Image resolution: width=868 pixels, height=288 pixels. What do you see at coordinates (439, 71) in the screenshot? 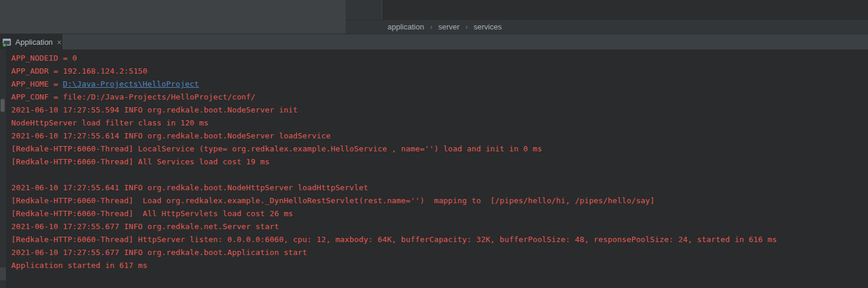
I see `log-line: APP_ADDR = 192.168.124.2:5150` at bounding box center [439, 71].